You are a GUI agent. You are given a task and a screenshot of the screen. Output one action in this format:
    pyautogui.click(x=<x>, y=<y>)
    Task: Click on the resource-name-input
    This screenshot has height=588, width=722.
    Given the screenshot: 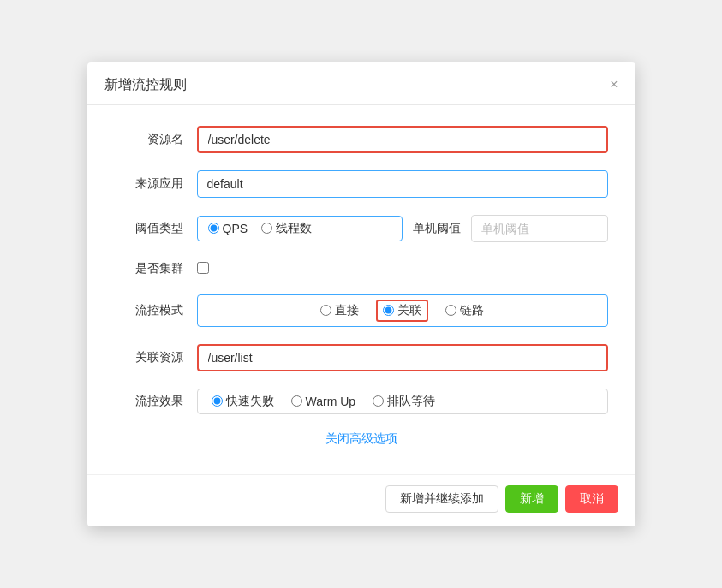 What is the action you would take?
    pyautogui.click(x=403, y=140)
    